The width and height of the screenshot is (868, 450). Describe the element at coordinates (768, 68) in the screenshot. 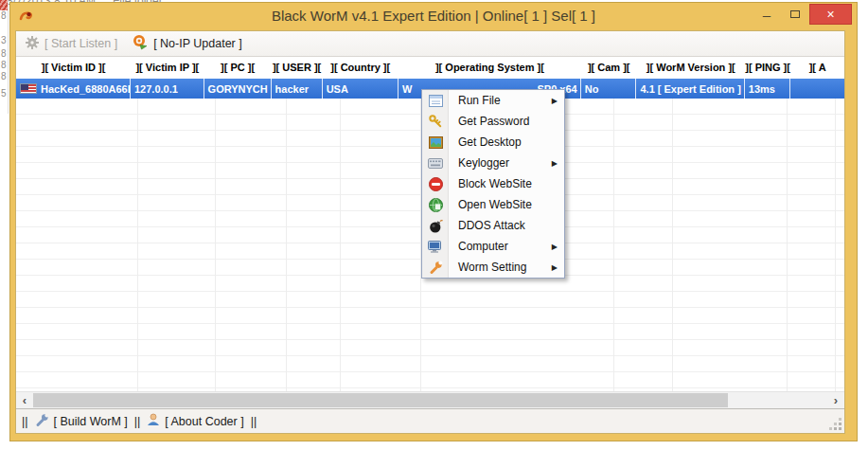

I see `column-header-ping: ][ PING ][` at that location.